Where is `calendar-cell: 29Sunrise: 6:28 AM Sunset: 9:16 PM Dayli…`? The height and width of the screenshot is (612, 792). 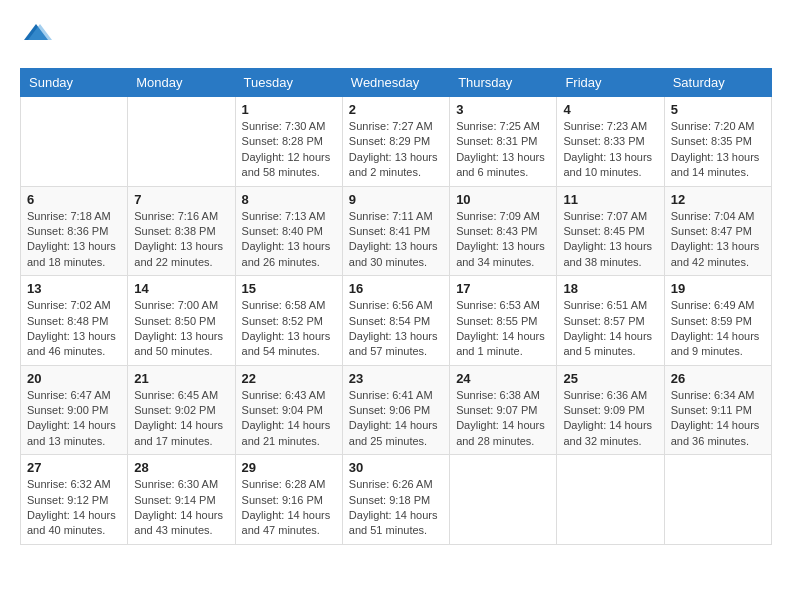 calendar-cell: 29Sunrise: 6:28 AM Sunset: 9:16 PM Dayli… is located at coordinates (288, 500).